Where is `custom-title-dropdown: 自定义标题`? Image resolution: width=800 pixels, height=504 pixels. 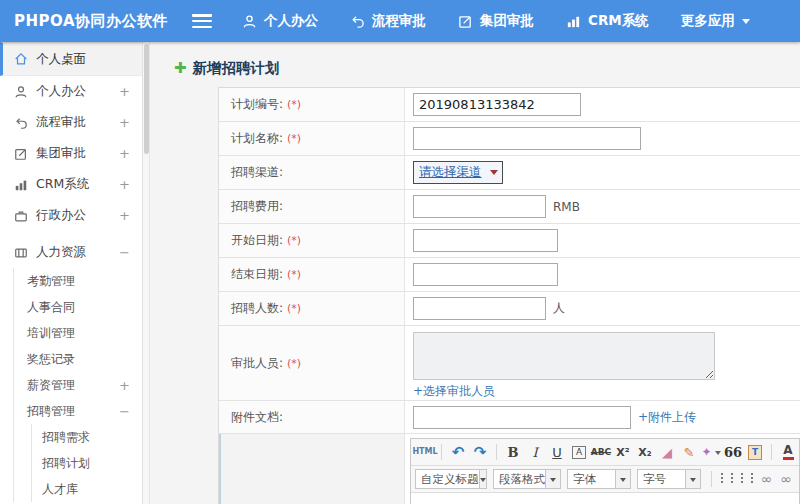
custom-title-dropdown: 自定义标题 is located at coordinates (451, 479).